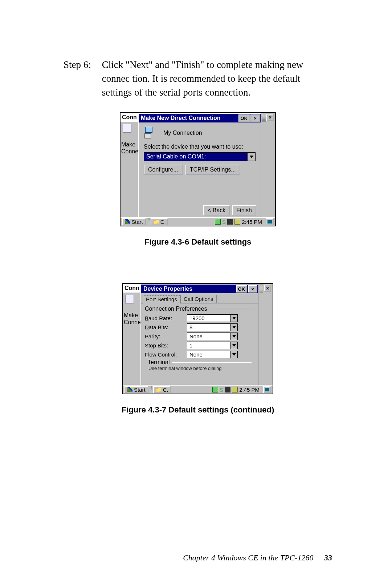 Image resolution: width=392 pixels, height=588 pixels. What do you see at coordinates (198, 169) in the screenshot?
I see `screenshot-1: Conn × MakeConne Make New Direct Connect…` at bounding box center [198, 169].